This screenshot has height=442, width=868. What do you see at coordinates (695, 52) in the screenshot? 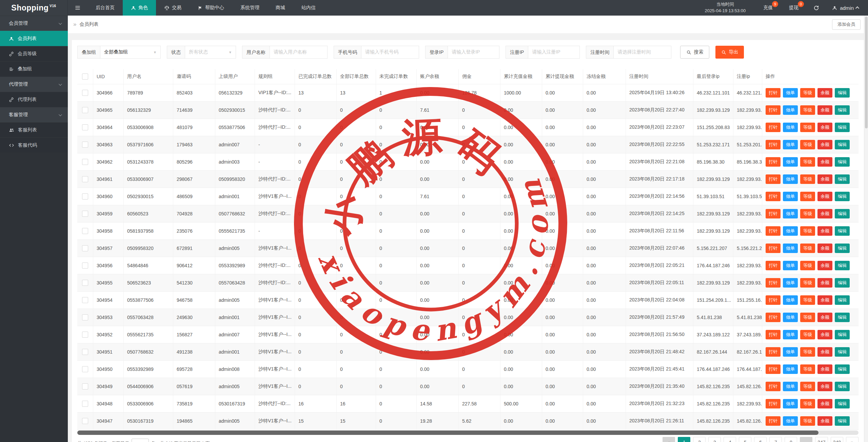
I see `search-button: 搜索` at bounding box center [695, 52].